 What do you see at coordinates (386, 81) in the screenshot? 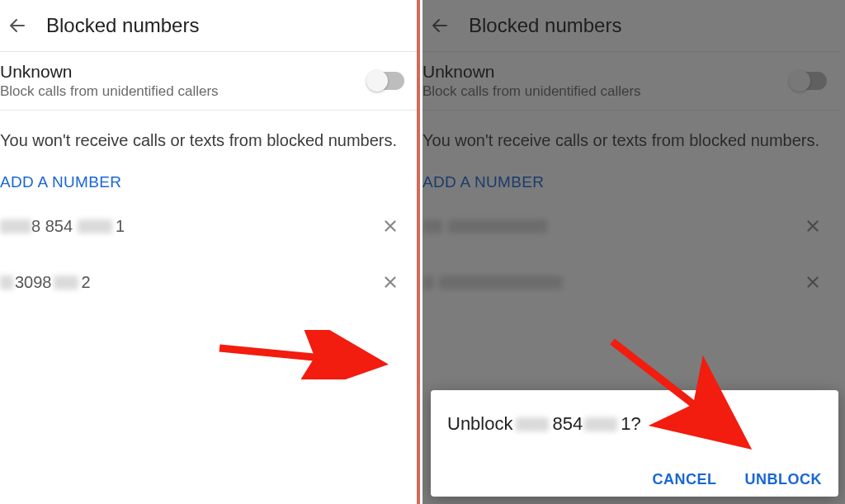
I see `unknown-switch` at bounding box center [386, 81].